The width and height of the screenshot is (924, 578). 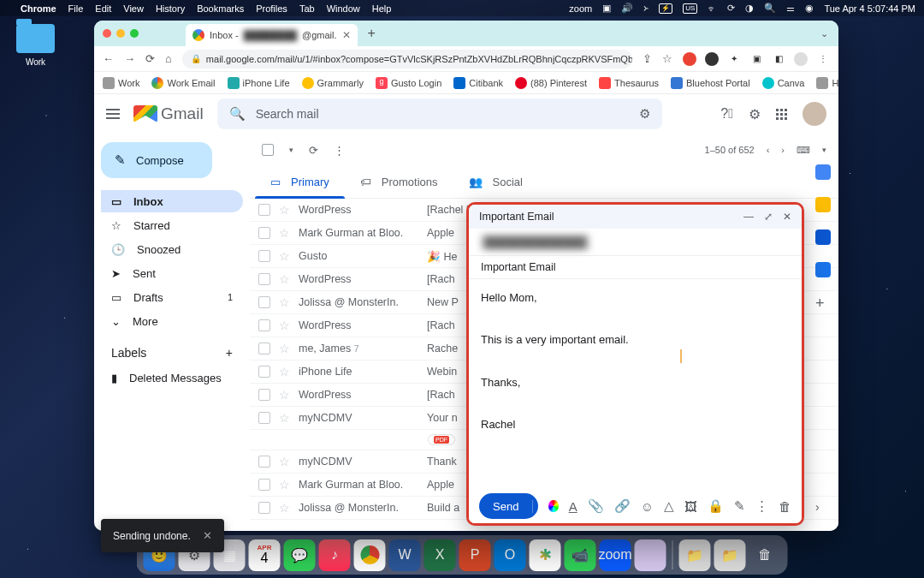 I want to click on bookmark-gusto: gGusto Login, so click(x=409, y=83).